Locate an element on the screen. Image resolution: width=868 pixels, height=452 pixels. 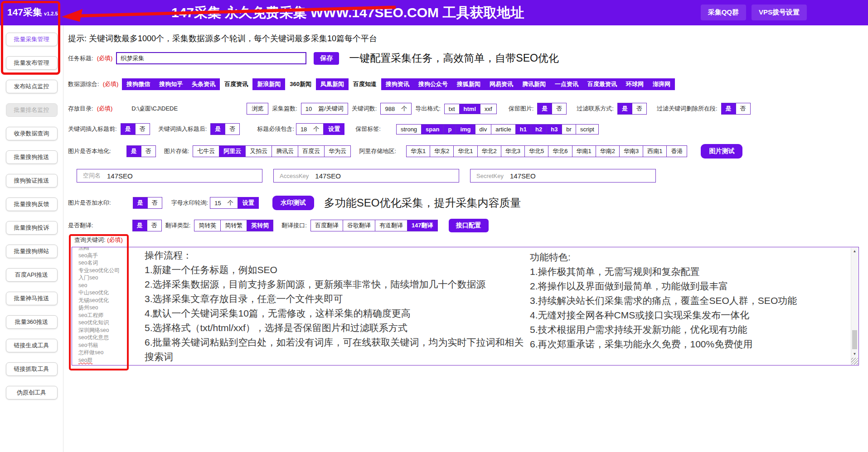
keyword-item: 扬州seo is located at coordinates (108, 308).